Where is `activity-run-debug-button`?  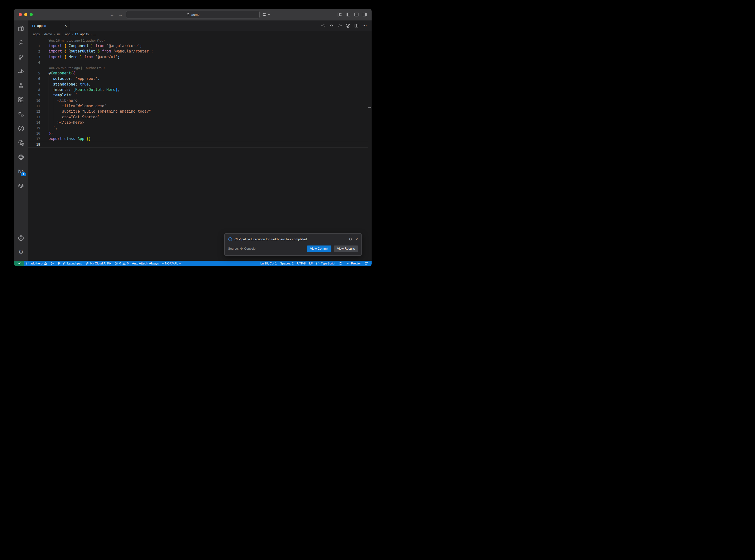
activity-run-debug-button is located at coordinates (21, 71).